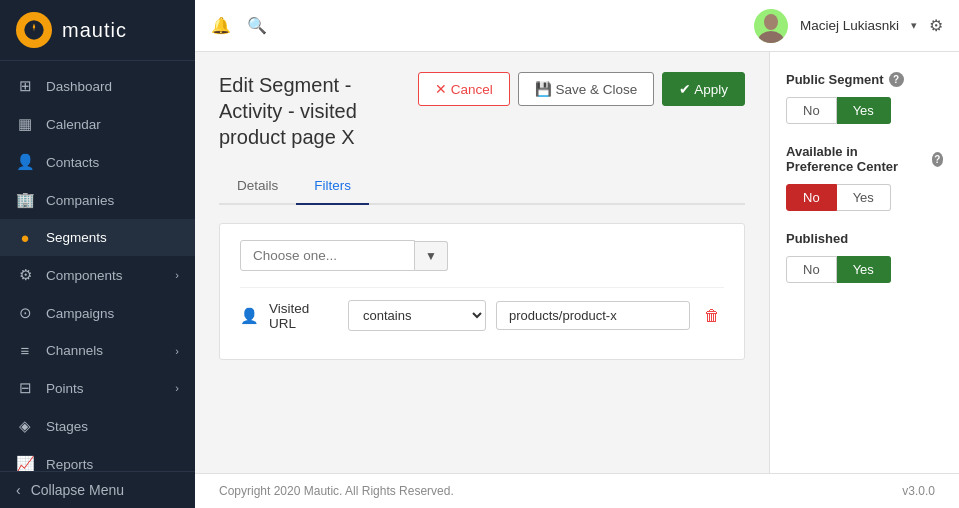  What do you see at coordinates (98, 313) in the screenshot?
I see `sidebar-item-campaigns: ⊙ Campaigns` at bounding box center [98, 313].